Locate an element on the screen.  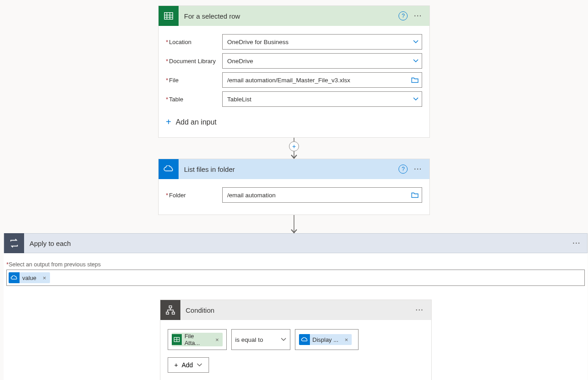
output-field: value × is located at coordinates (295, 278).